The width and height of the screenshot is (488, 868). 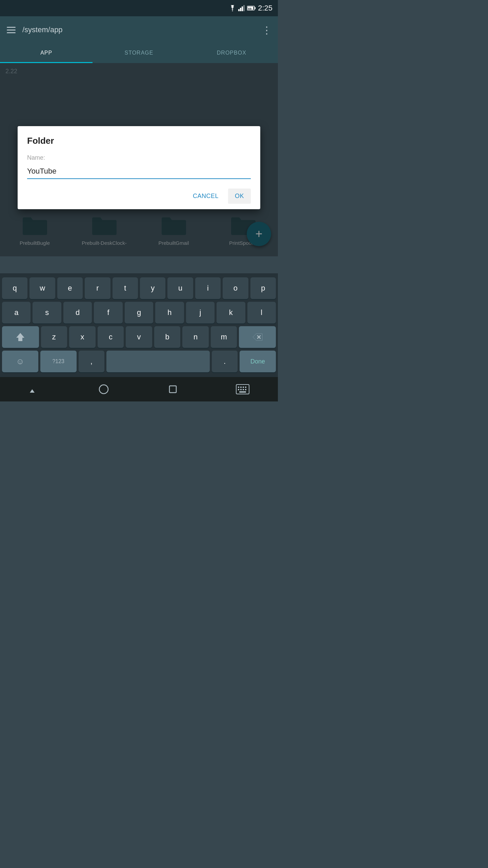 What do you see at coordinates (139, 196) in the screenshot?
I see `dialog-actions: CANCEL OK` at bounding box center [139, 196].